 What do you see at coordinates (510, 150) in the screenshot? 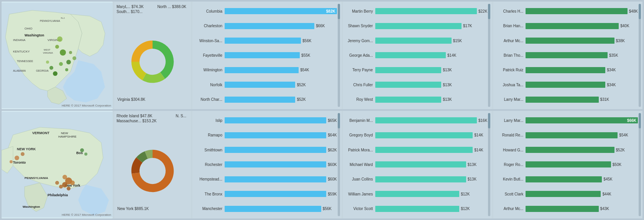
I see `bar-label: Howard G...` at bounding box center [510, 150].